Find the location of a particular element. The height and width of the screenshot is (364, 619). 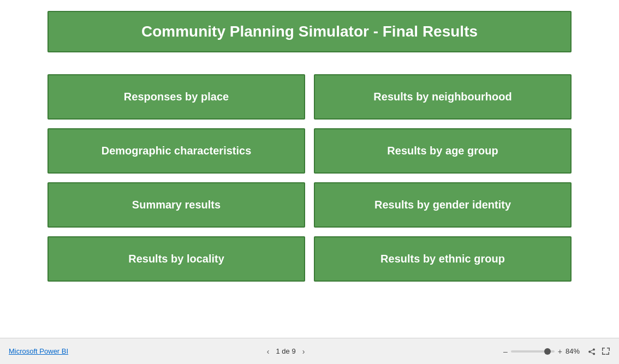

zoom-plus-button: + is located at coordinates (560, 351).